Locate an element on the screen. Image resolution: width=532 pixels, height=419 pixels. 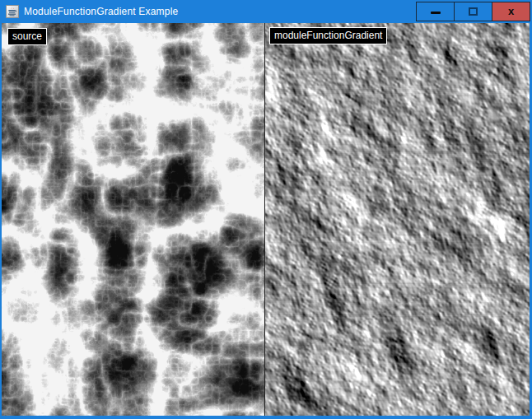
minimize-icon is located at coordinates (436, 13).